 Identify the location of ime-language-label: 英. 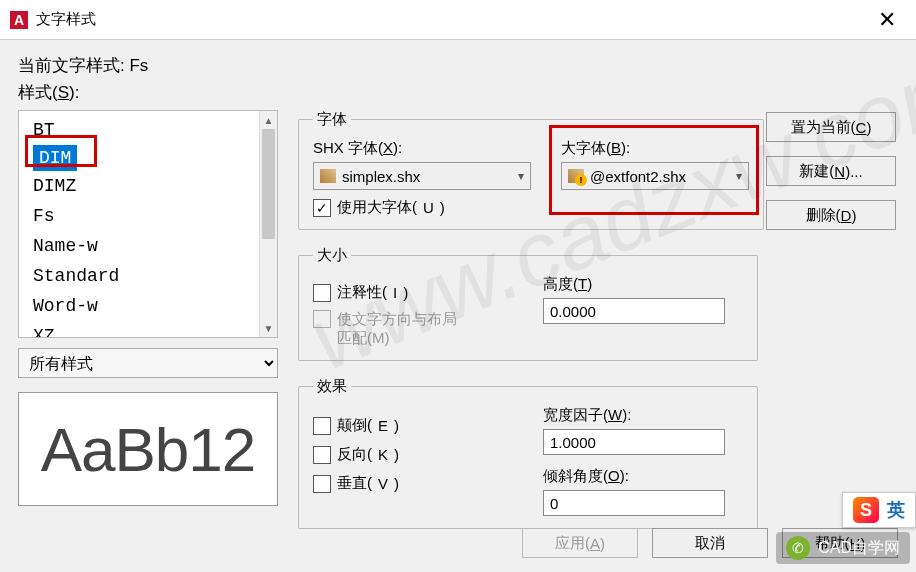
(896, 510).